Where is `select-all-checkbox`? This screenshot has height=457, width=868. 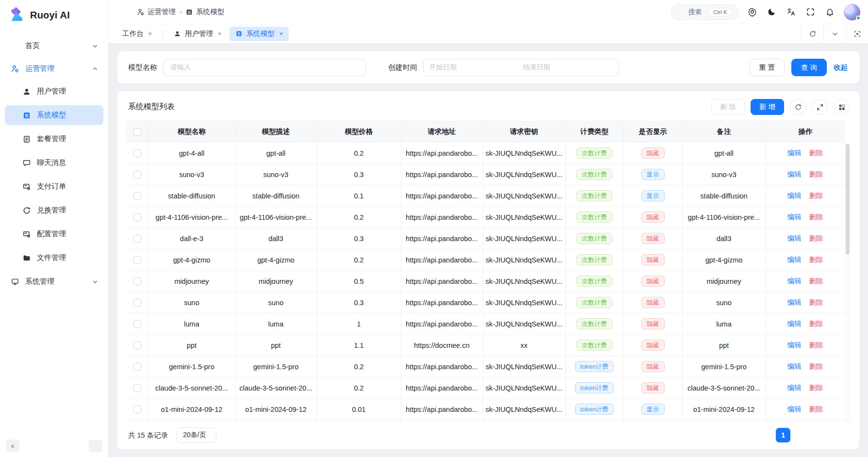 select-all-checkbox is located at coordinates (137, 132).